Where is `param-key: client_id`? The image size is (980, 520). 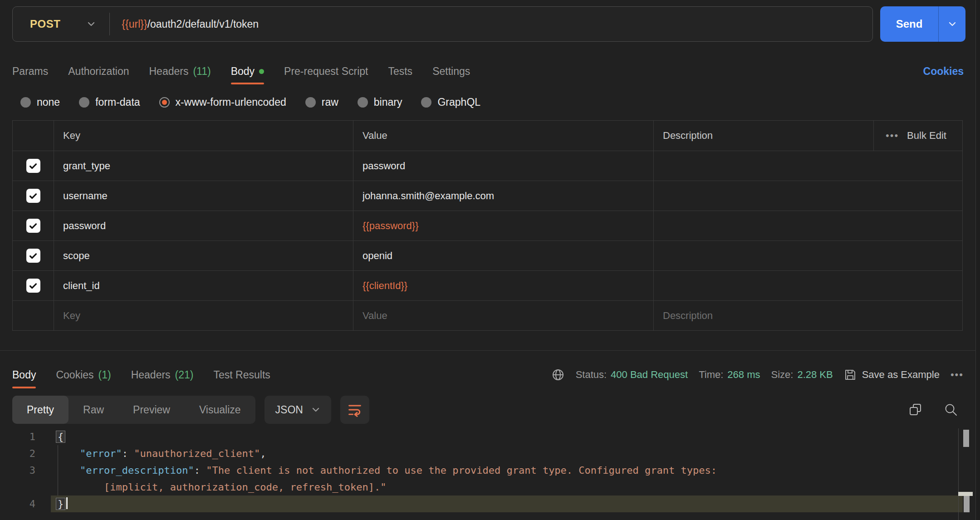 param-key: client_id is located at coordinates (82, 286).